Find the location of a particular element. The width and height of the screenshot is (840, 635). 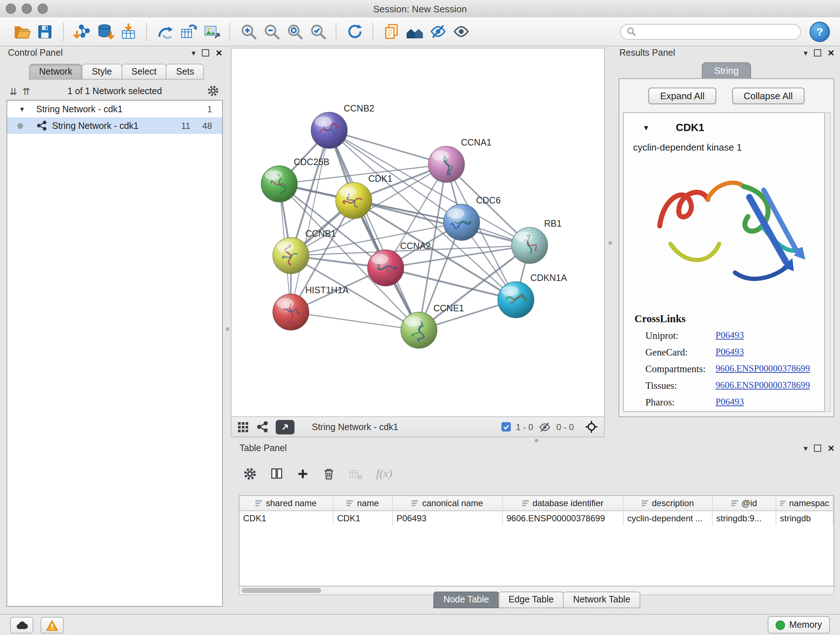

column-header: canonical name is located at coordinates (448, 503).